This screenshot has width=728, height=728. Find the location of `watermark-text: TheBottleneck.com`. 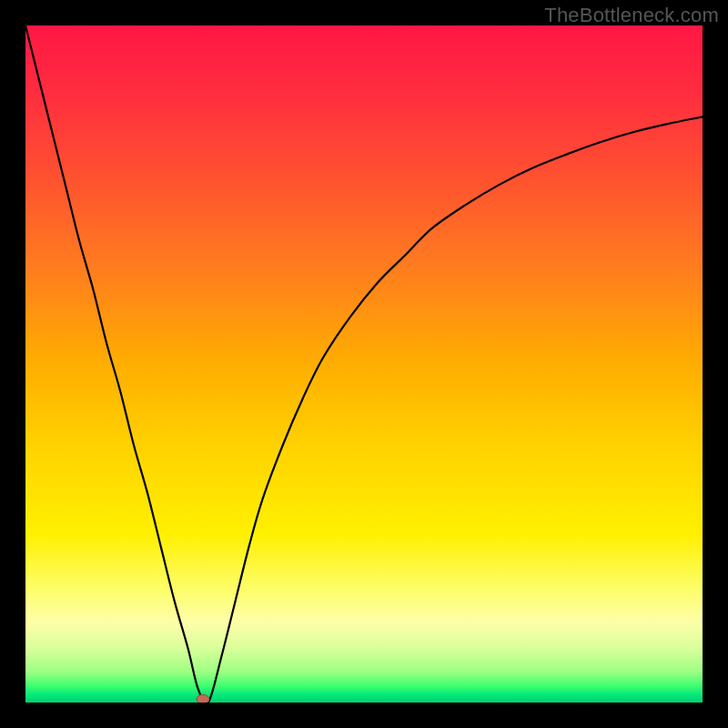

watermark-text: TheBottleneck.com is located at coordinates (632, 15).